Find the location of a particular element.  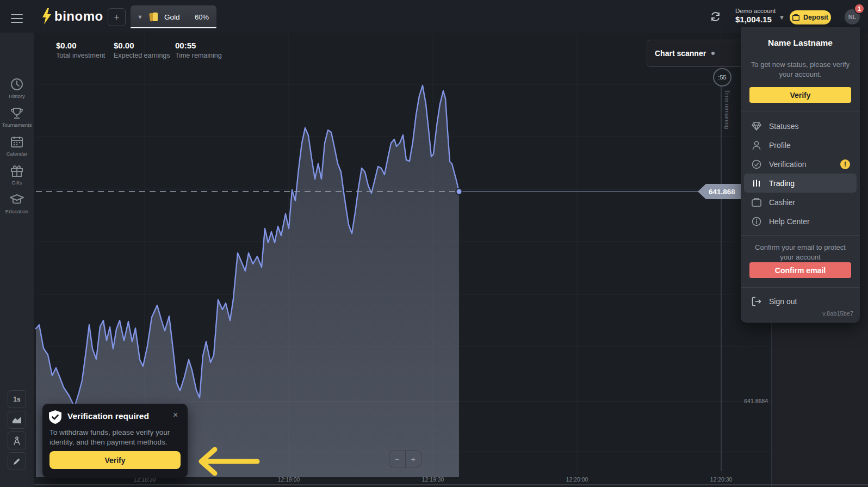

expected-earnings-value: $0.00 is located at coordinates (142, 46).